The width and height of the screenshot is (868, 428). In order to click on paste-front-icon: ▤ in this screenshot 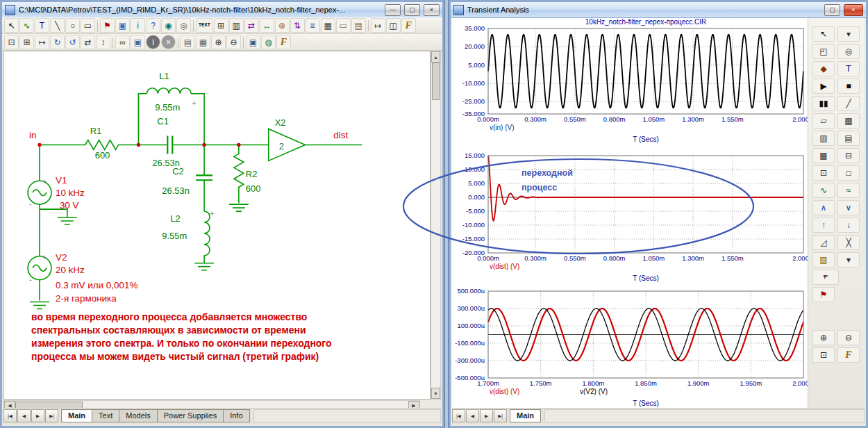, I will do `click(187, 42)`.